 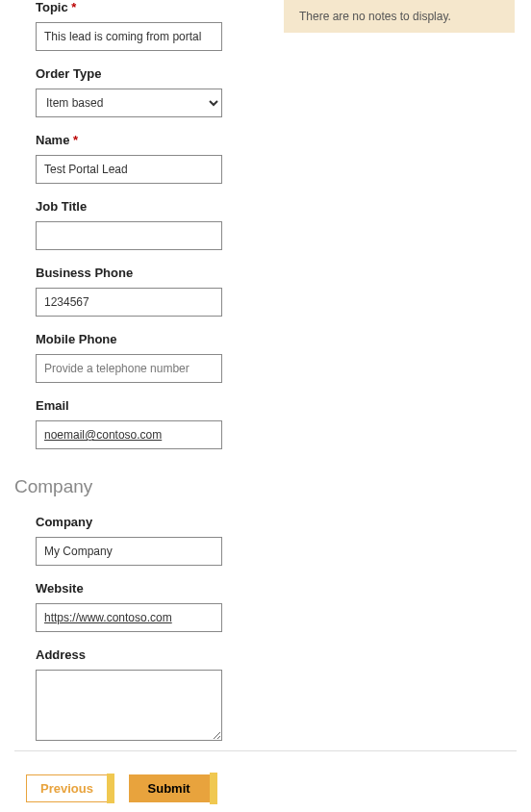 I want to click on company-section-heading: Company, so click(x=139, y=487).